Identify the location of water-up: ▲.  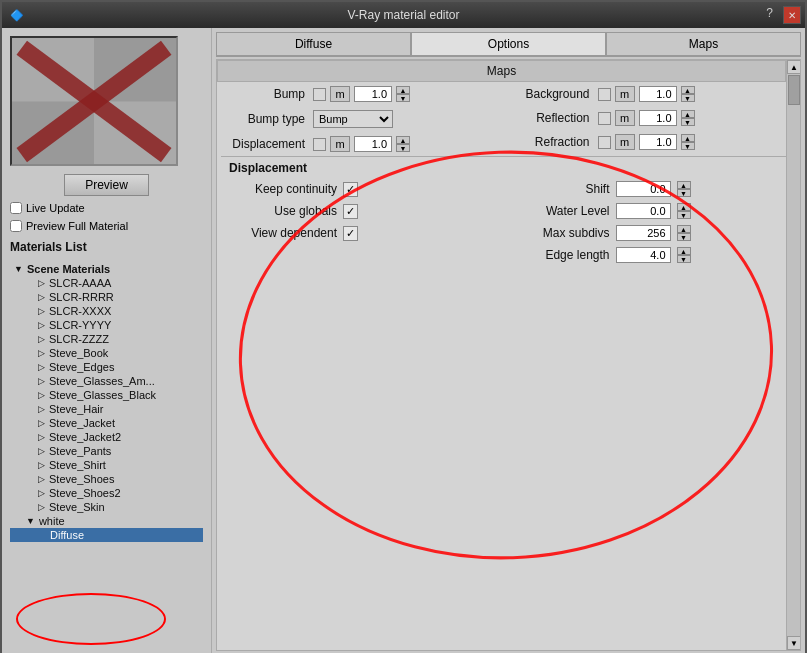
(684, 207).